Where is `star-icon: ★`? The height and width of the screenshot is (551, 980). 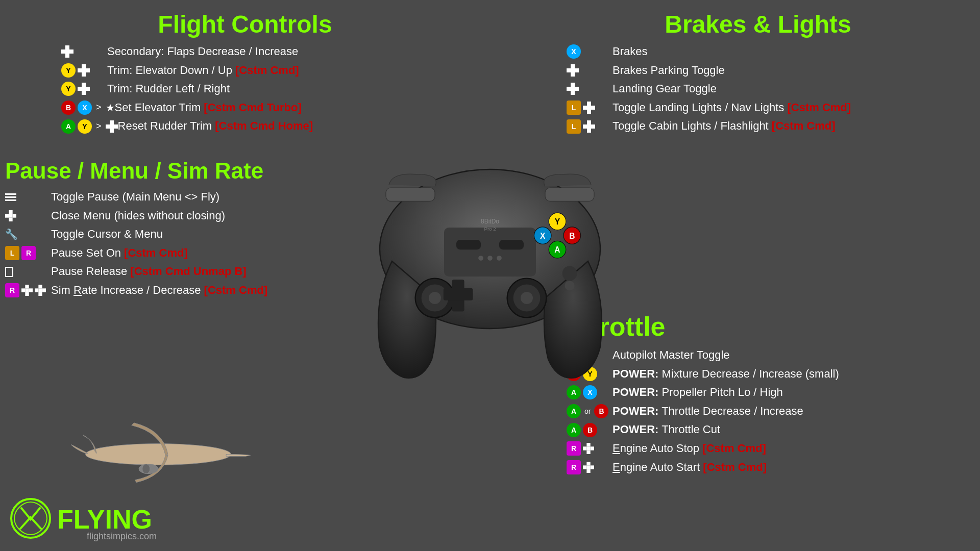 star-icon: ★ is located at coordinates (110, 108).